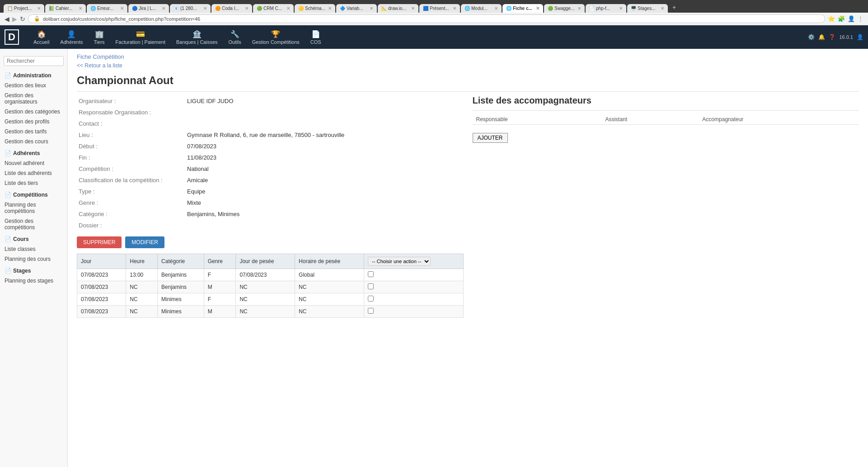 The height and width of the screenshot is (467, 868). I want to click on supprimer-button: SUPPRIMER, so click(99, 242).